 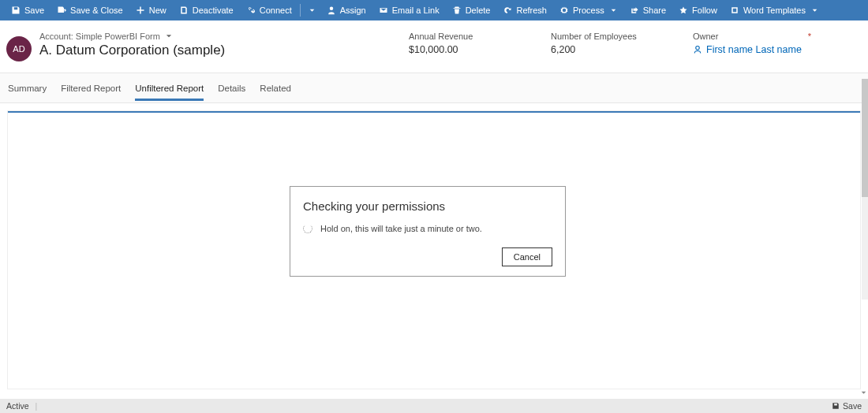 I want to click on word-templates-button: Word Templates, so click(x=774, y=10).